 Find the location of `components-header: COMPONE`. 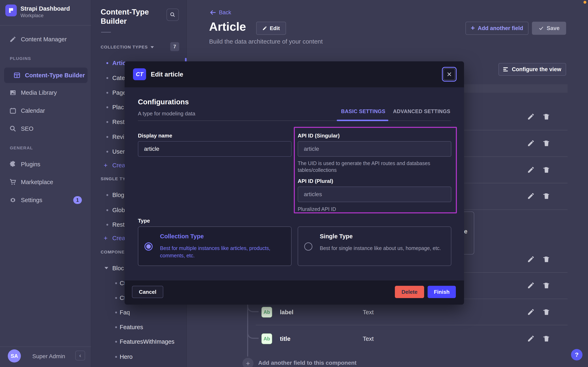

components-header: COMPONE is located at coordinates (113, 252).